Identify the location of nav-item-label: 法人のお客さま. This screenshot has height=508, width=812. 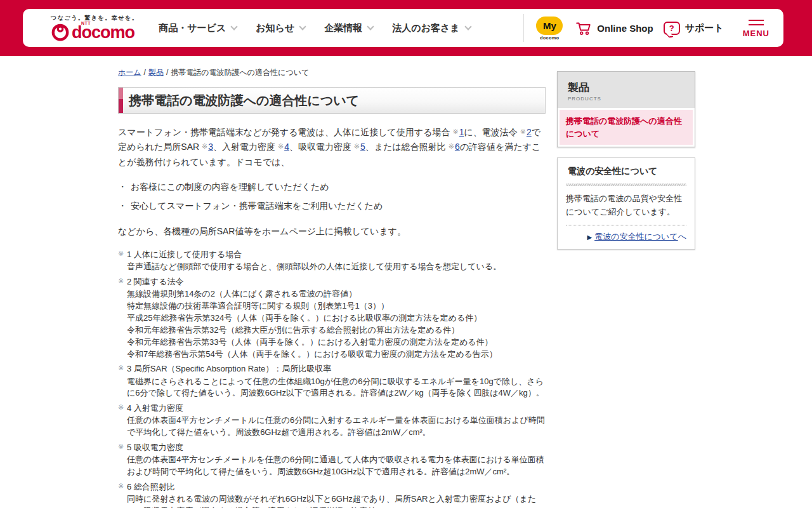
(426, 28).